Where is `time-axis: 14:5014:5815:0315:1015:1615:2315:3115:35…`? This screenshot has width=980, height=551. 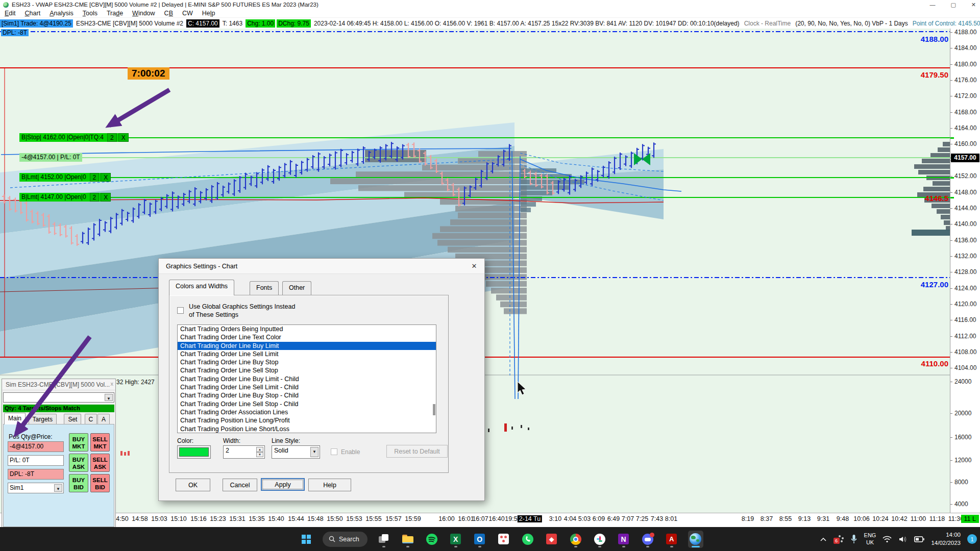 time-axis: 14:5014:5815:0315:1015:1615:2315:3115:35… is located at coordinates (490, 520).